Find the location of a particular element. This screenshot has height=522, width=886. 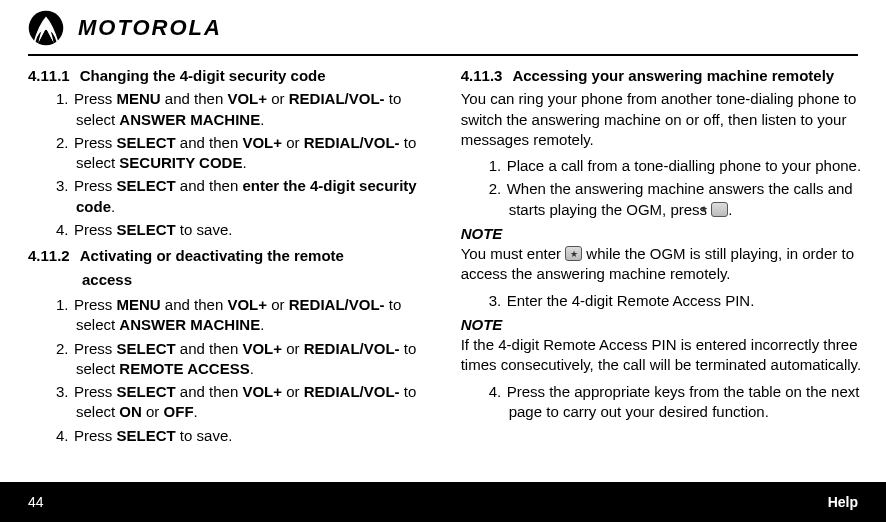

heading-number: 4.11.1 is located at coordinates (49, 76).